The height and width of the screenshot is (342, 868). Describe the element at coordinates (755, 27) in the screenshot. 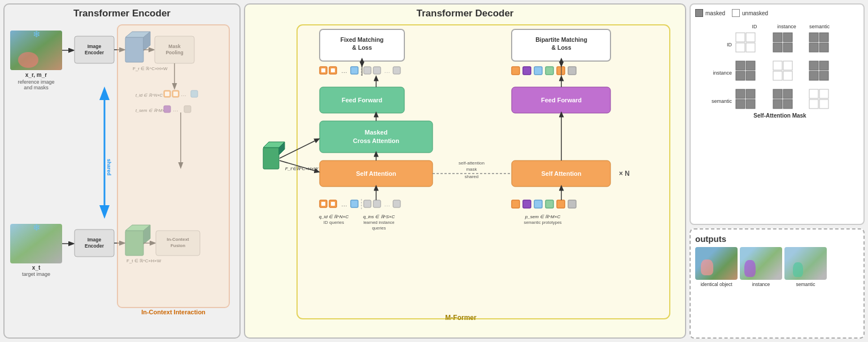

I see `col-id-label: ID` at that location.